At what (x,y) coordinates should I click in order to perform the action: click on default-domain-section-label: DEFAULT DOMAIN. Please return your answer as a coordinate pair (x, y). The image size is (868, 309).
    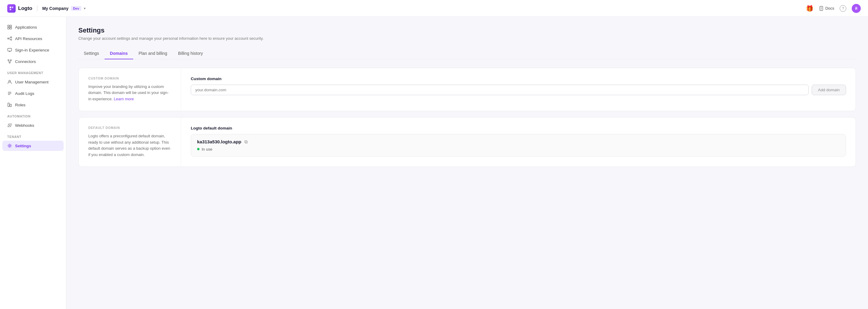
    Looking at the image, I should click on (130, 128).